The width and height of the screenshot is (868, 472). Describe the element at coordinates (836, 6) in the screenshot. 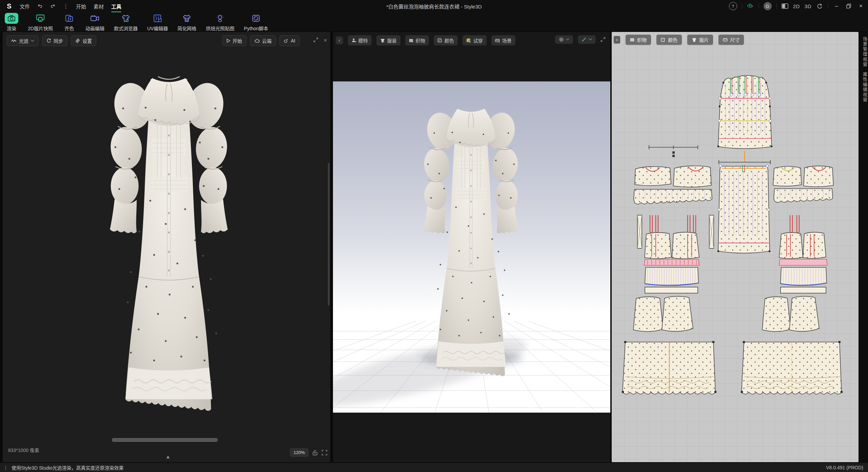

I see `minimize-button: –` at that location.